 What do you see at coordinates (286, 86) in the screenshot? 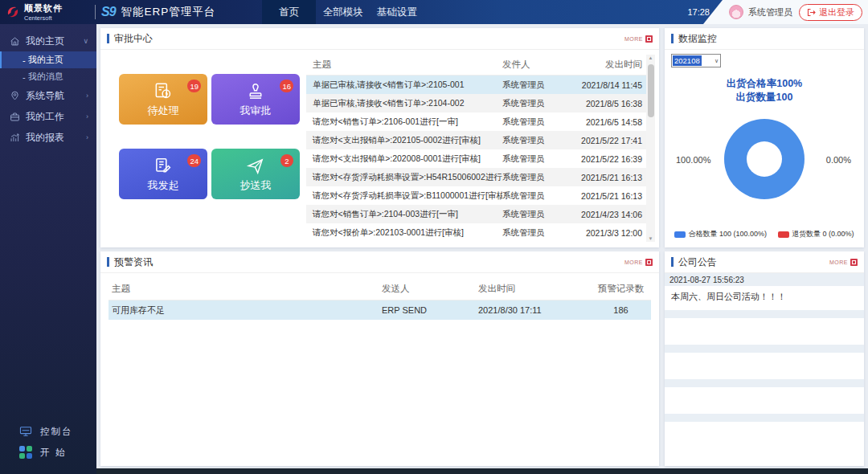
I see `my-approvals-count-badge: 16` at bounding box center [286, 86].